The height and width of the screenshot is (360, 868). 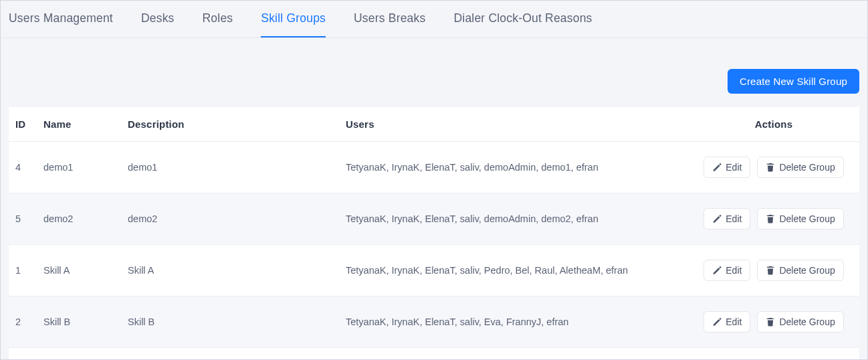 What do you see at coordinates (523, 24) in the screenshot?
I see `tab-dialer-clockout: Dialer Clock-Out Reasons` at bounding box center [523, 24].